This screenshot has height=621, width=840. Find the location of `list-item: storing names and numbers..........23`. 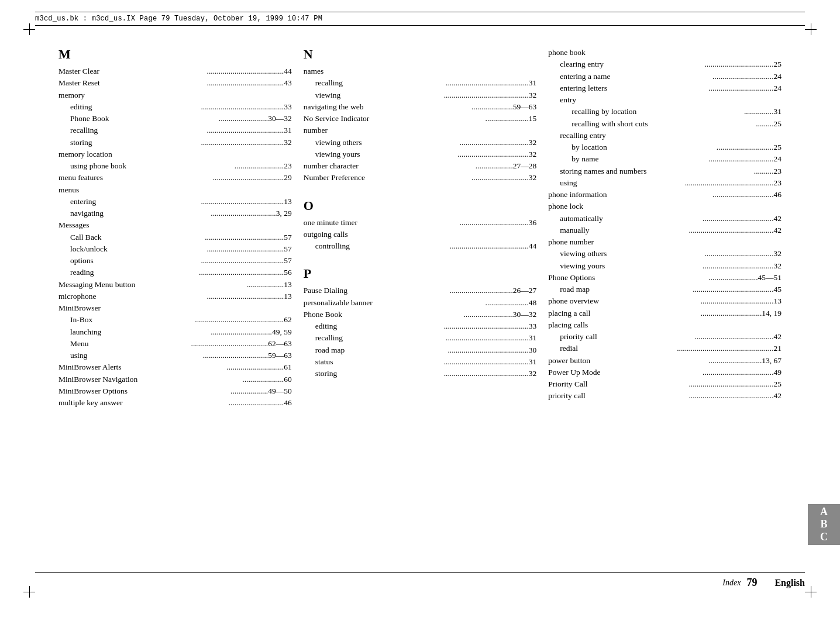

list-item: storing names and numbers..........23 is located at coordinates (665, 171).